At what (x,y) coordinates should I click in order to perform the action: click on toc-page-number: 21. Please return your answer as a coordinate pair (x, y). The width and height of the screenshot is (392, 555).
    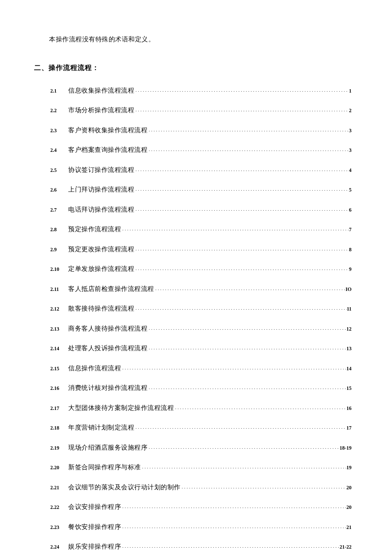
    Looking at the image, I should click on (349, 527).